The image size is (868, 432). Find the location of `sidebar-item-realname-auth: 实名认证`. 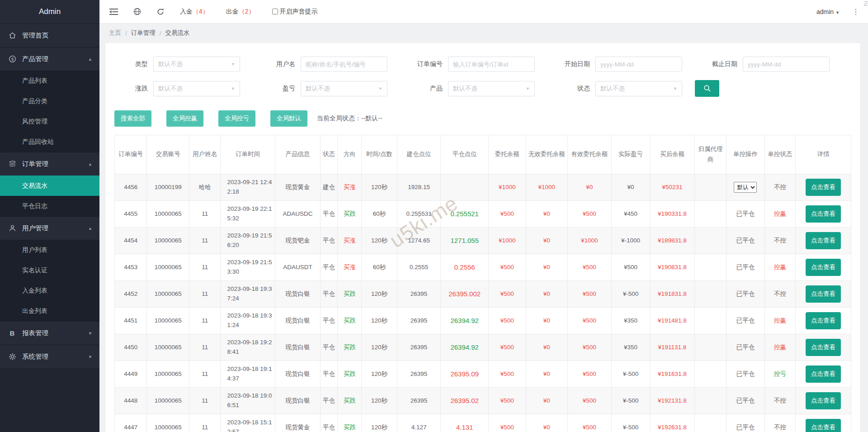

sidebar-item-realname-auth: 实名认证 is located at coordinates (50, 271).